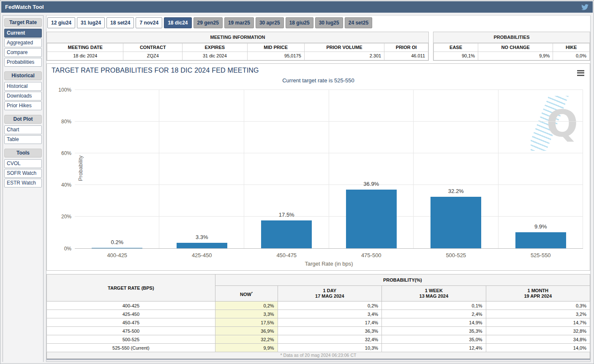  Describe the element at coordinates (237, 46) in the screenshot. I see `meeting-information-panel: MEETING INFORMATION MEETING DATECONTRACT…` at that location.